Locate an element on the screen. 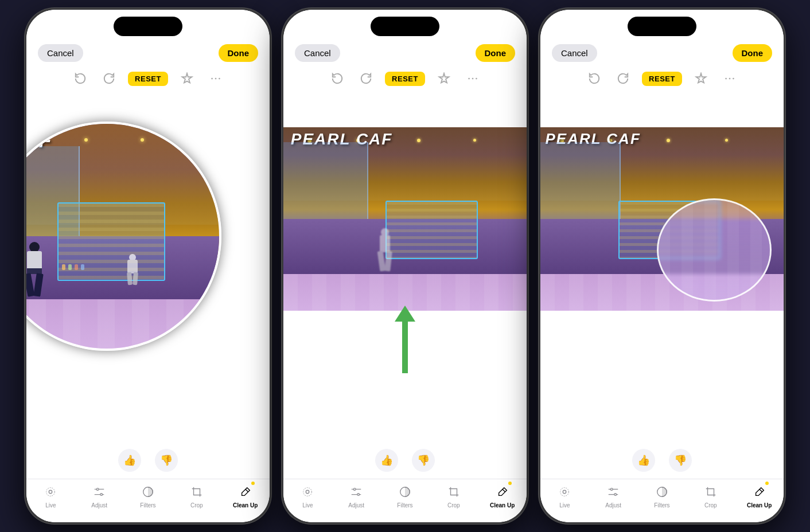  toolbar-row-3: RESET is located at coordinates (662, 80).